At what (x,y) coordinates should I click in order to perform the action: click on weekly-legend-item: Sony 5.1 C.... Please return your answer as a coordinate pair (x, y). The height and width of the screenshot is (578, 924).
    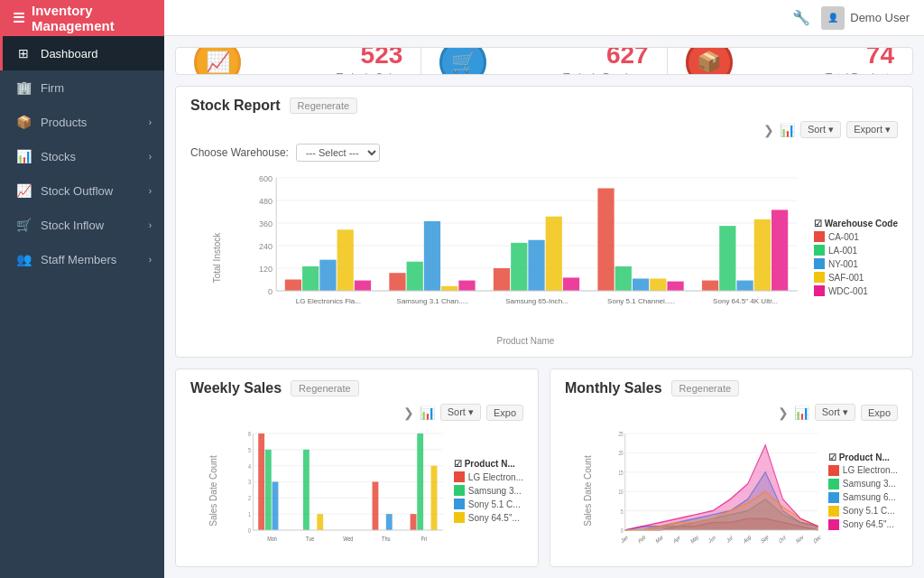
    Looking at the image, I should click on (489, 504).